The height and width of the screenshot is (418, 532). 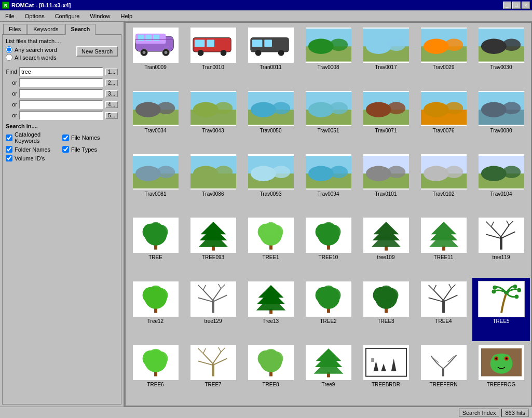 What do you see at coordinates (329, 384) in the screenshot?
I see `cell-label: Tree9` at bounding box center [329, 384].